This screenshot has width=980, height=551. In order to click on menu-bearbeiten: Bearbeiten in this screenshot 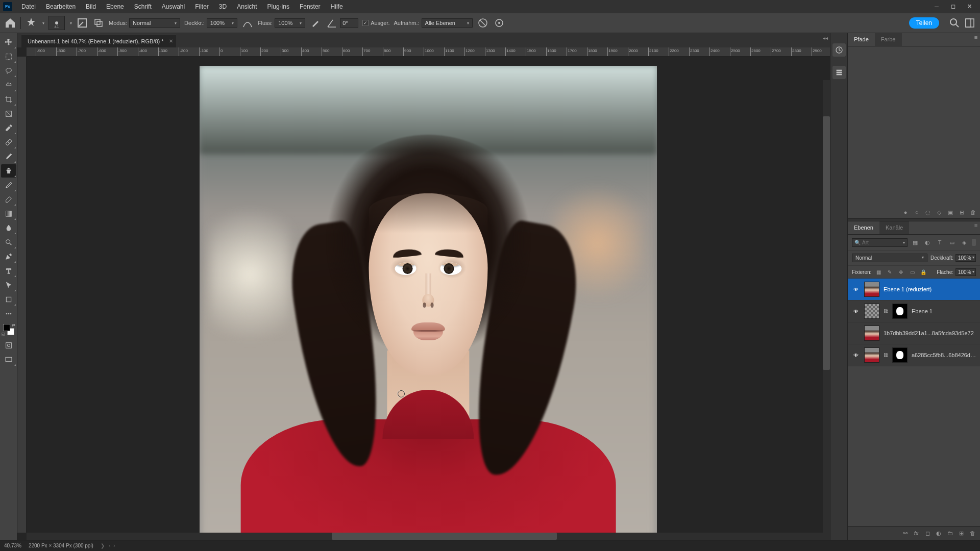, I will do `click(61, 7)`.